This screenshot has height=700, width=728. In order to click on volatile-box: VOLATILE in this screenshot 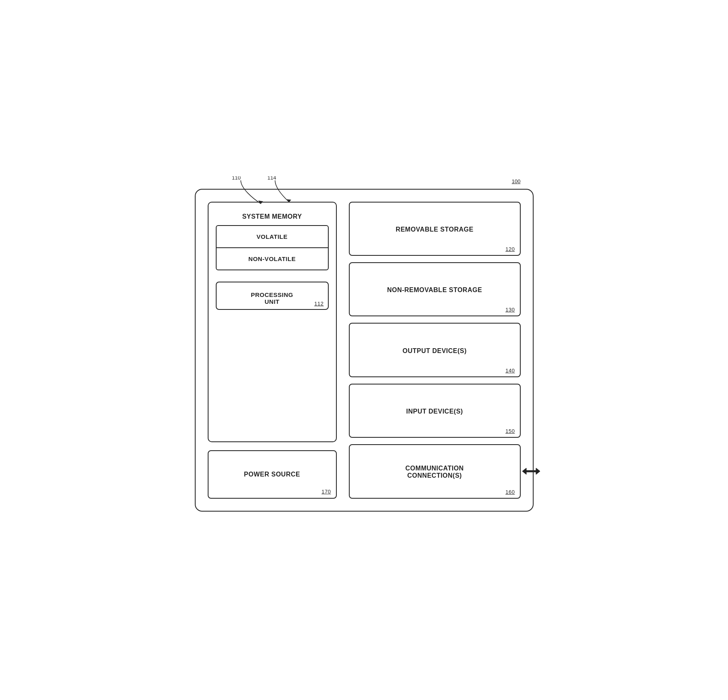, I will do `click(272, 237)`.